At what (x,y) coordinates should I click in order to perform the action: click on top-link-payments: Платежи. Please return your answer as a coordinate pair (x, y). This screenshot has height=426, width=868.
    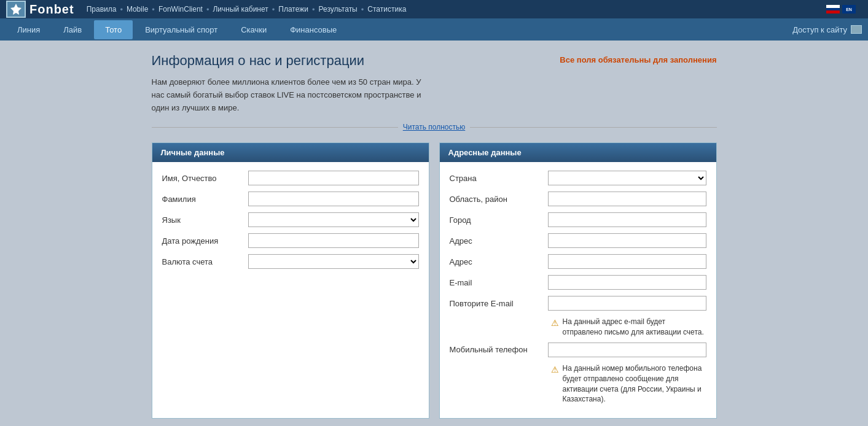
    Looking at the image, I should click on (294, 9).